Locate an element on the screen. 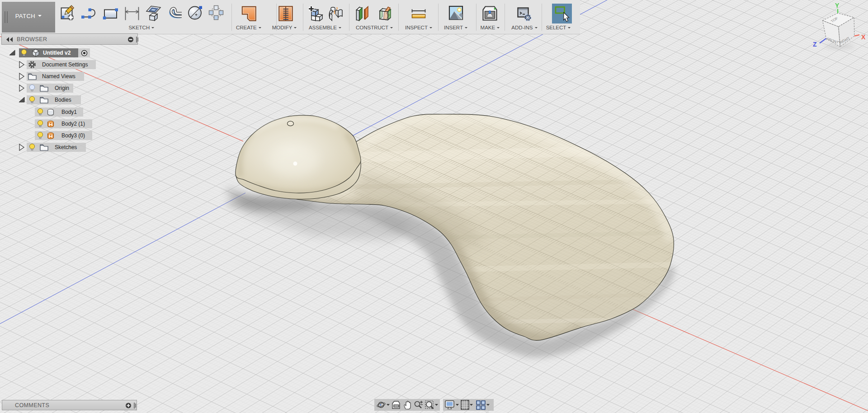 This screenshot has height=413, width=868. svg-text: Y is located at coordinates (837, 5).